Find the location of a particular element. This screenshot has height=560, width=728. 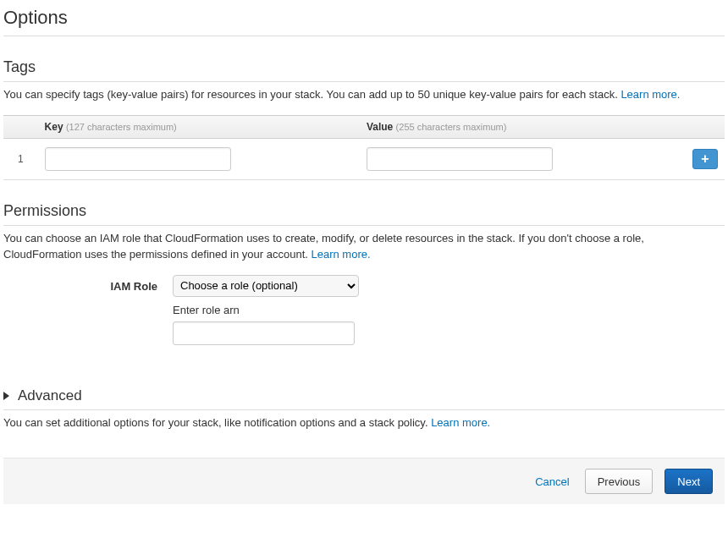

caret-right-icon is located at coordinates (7, 396).